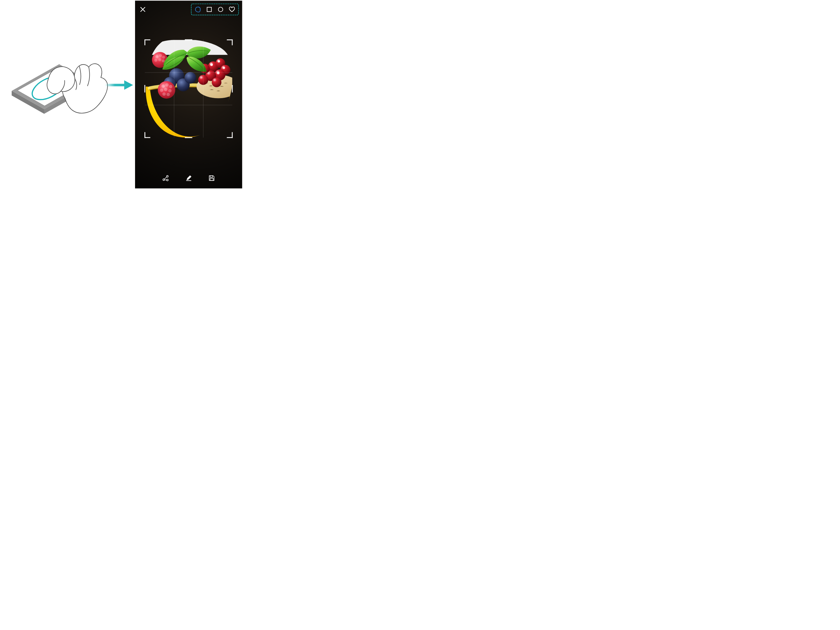 Image resolution: width=840 pixels, height=630 pixels. Describe the element at coordinates (220, 9) in the screenshot. I see `circle-shape-button` at that location.